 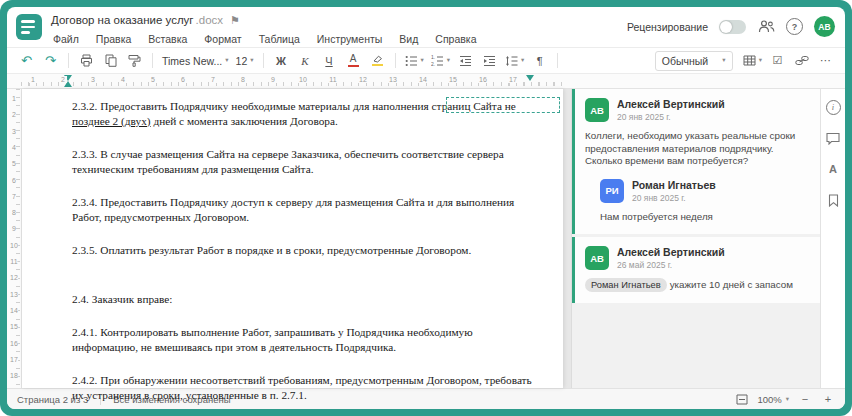 What do you see at coordinates (196, 61) in the screenshot?
I see `font-family-select: Times New...▾` at bounding box center [196, 61].